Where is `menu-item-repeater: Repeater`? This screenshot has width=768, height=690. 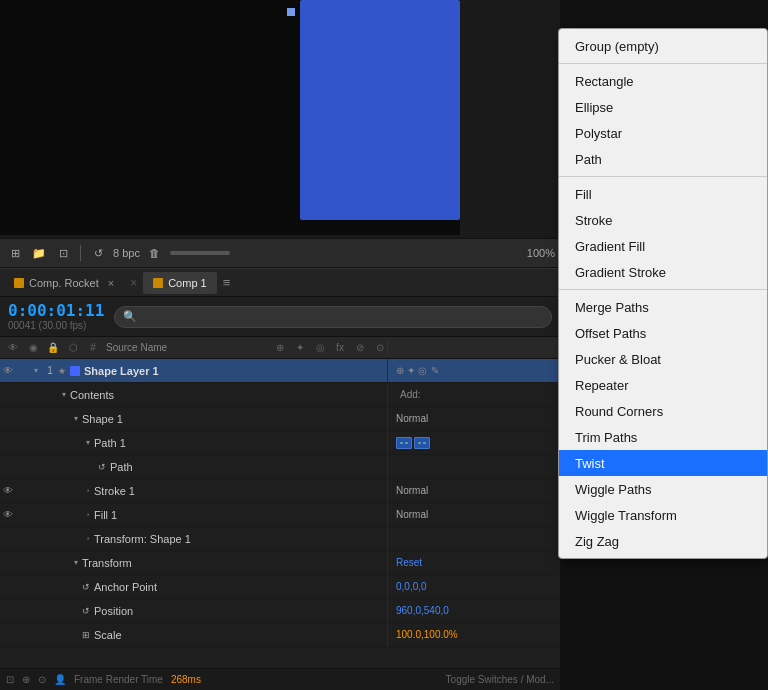 menu-item-repeater: Repeater is located at coordinates (663, 385).